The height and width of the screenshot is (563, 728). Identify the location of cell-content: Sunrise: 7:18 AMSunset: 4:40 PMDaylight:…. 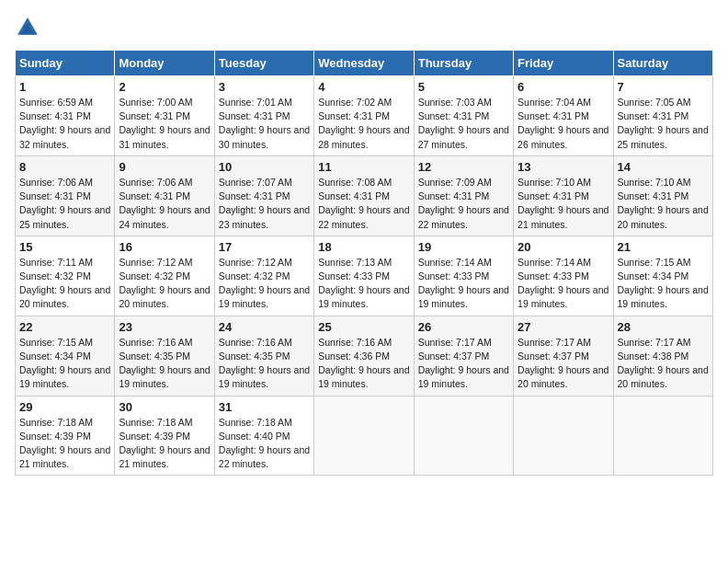
(265, 443).